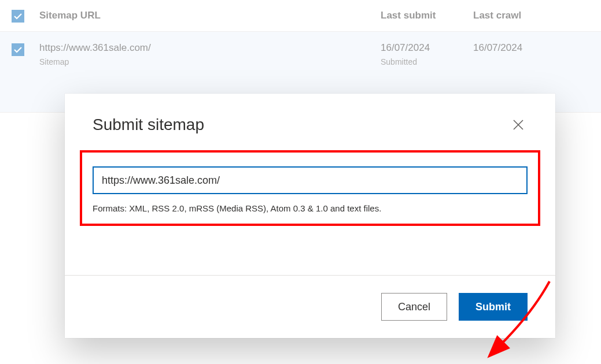  Describe the element at coordinates (531, 48) in the screenshot. I see `row-crawl-date: 16/07/2024` at that location.